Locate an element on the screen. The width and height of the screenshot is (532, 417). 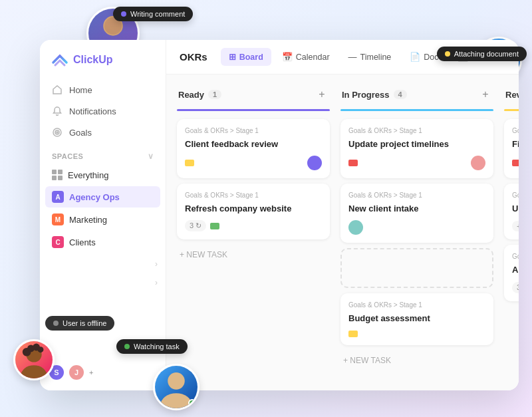
nav-notifications: Notifications is located at coordinates (102, 111).